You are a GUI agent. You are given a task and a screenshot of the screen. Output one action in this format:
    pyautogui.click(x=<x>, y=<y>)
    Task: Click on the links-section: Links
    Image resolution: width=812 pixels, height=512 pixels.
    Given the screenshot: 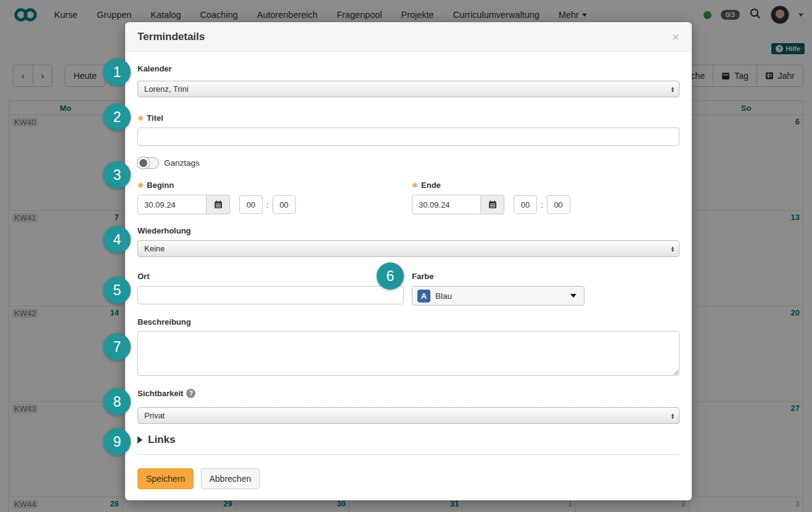 What is the action you would take?
    pyautogui.click(x=408, y=444)
    